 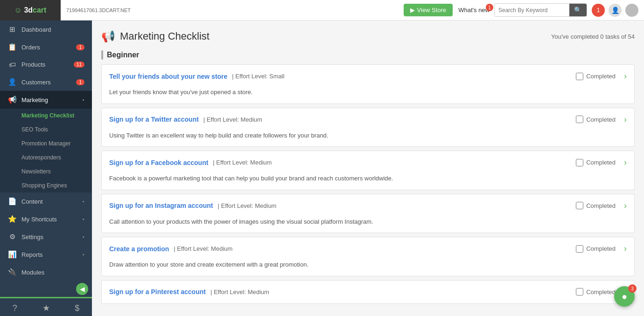 I want to click on checklist-item: Sign up for a Facebook account | Effort …, so click(x=368, y=171).